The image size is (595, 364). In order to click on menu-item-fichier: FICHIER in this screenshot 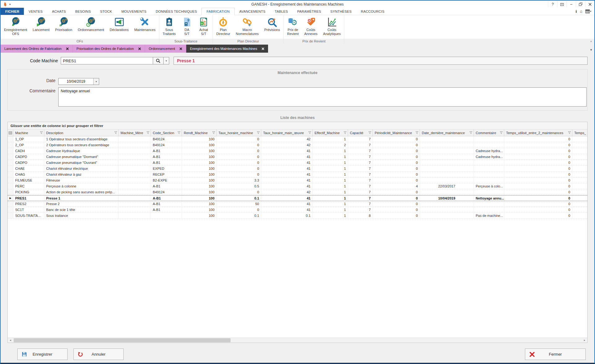, I will do `click(12, 11)`.